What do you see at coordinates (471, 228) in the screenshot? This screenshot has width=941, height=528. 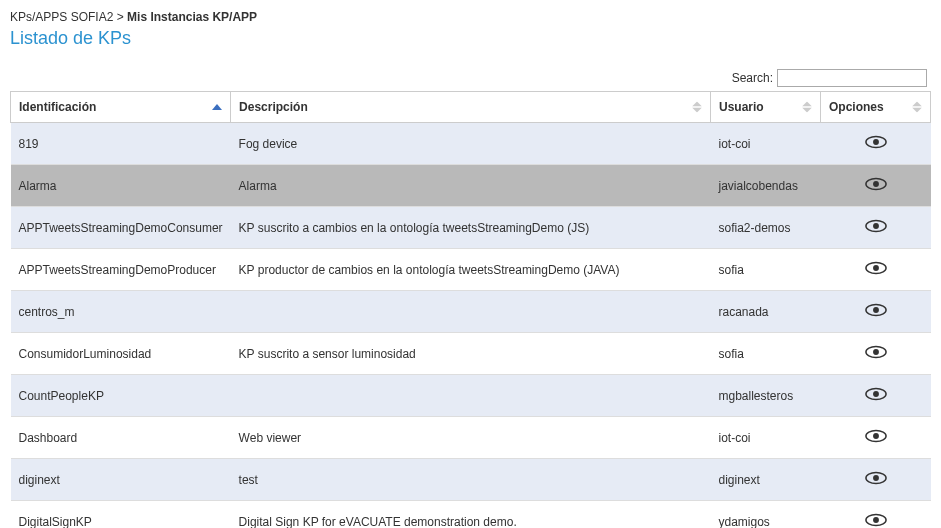 I see `table-row: APPTweetsStreamingDemoConsumerKP suscrit…` at bounding box center [471, 228].